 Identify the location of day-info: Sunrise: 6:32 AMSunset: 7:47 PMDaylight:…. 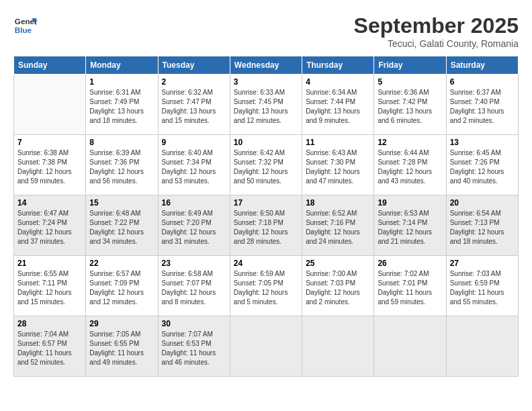
(194, 107).